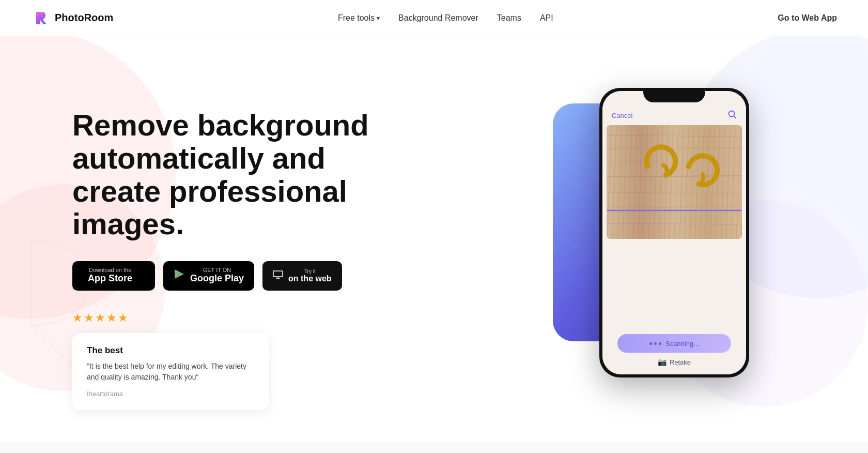 This screenshot has height=453, width=868. Describe the element at coordinates (179, 276) in the screenshot. I see `google-play-icon` at that location.